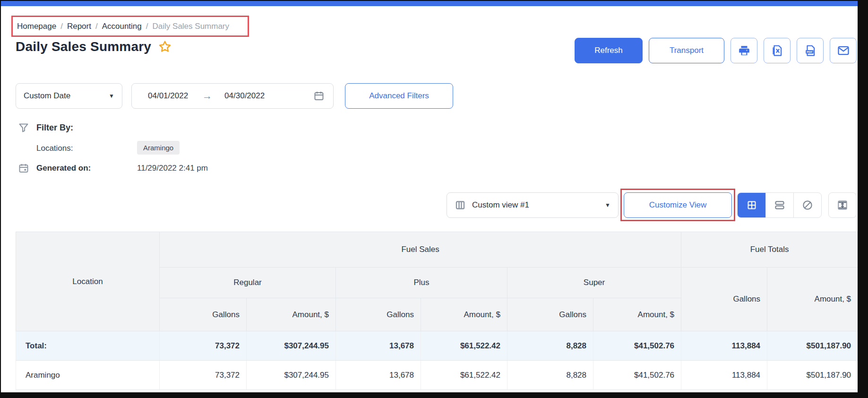  Describe the element at coordinates (808, 205) in the screenshot. I see `pie-chart-icon` at that location.